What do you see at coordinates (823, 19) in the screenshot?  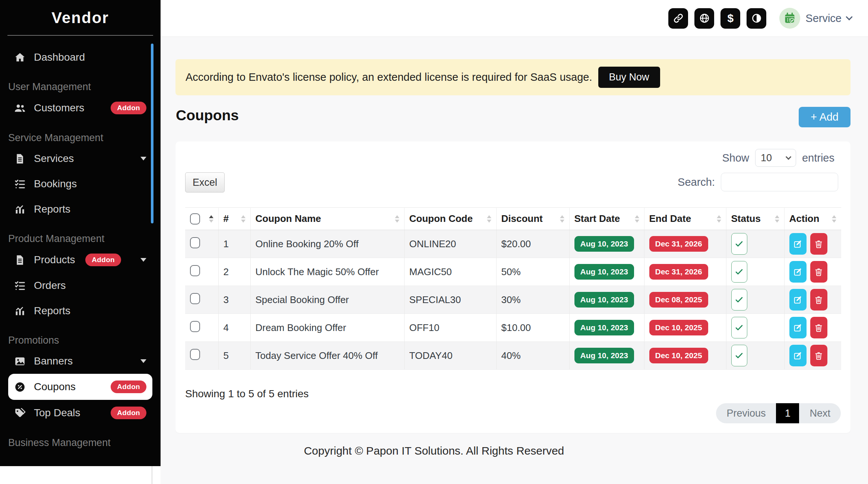 I see `user-name: Service` at bounding box center [823, 19].